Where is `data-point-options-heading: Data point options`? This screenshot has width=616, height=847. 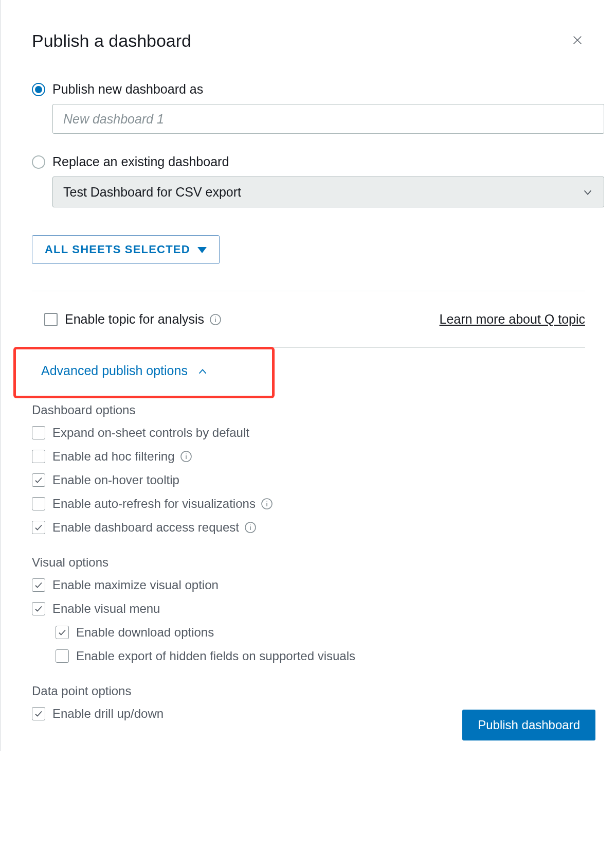 data-point-options-heading: Data point options is located at coordinates (309, 691).